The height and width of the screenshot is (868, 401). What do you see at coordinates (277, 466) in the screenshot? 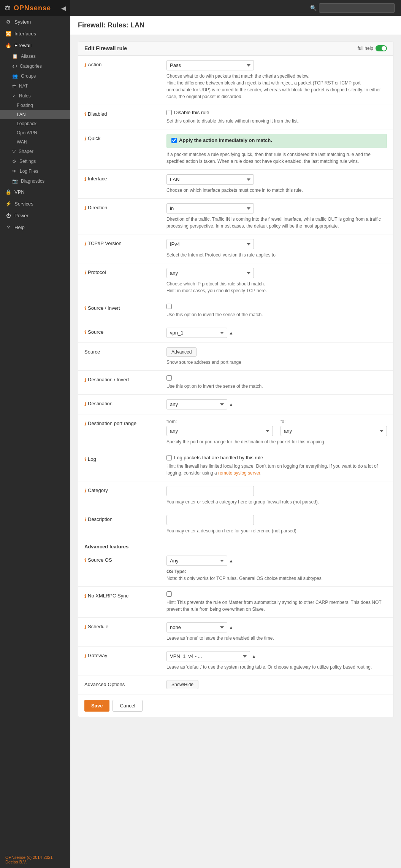
I see `log-content: Log packets that are handled by this rul…` at bounding box center [277, 466].